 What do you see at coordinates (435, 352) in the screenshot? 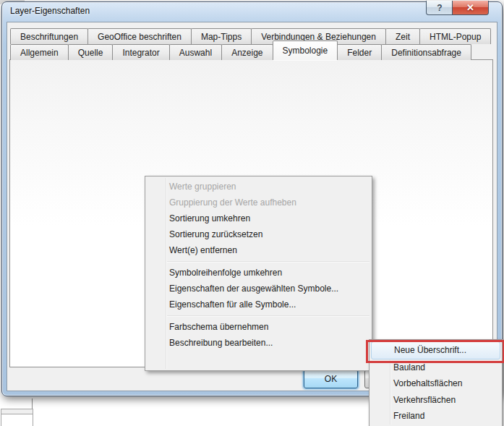
I see `annotation-highlight-rectangle` at bounding box center [435, 352].